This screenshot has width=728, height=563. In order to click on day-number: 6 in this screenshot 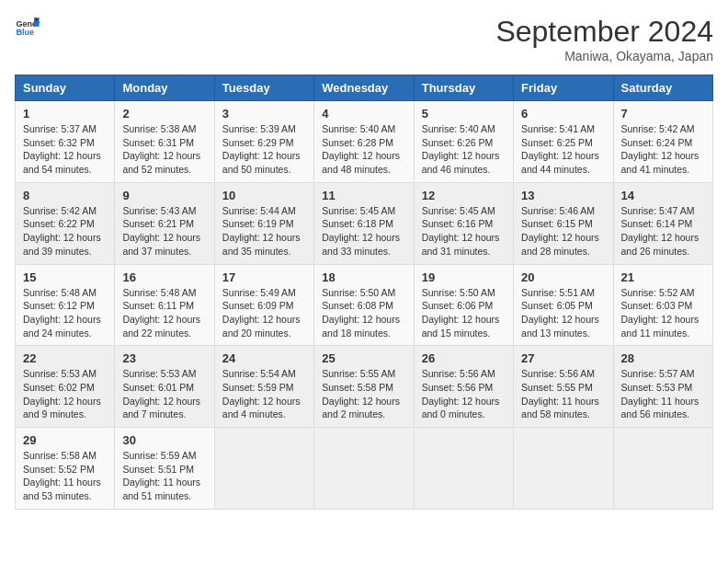, I will do `click(563, 114)`.